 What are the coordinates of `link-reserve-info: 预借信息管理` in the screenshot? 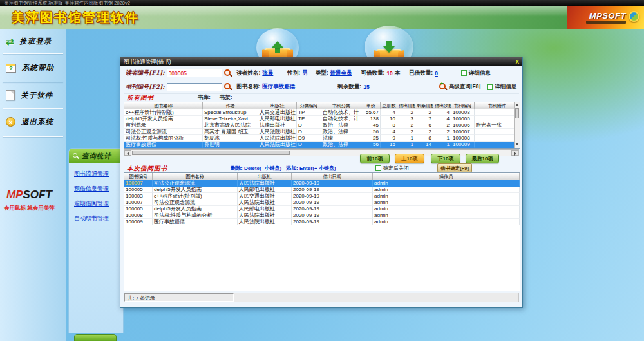 It's located at (99, 189).